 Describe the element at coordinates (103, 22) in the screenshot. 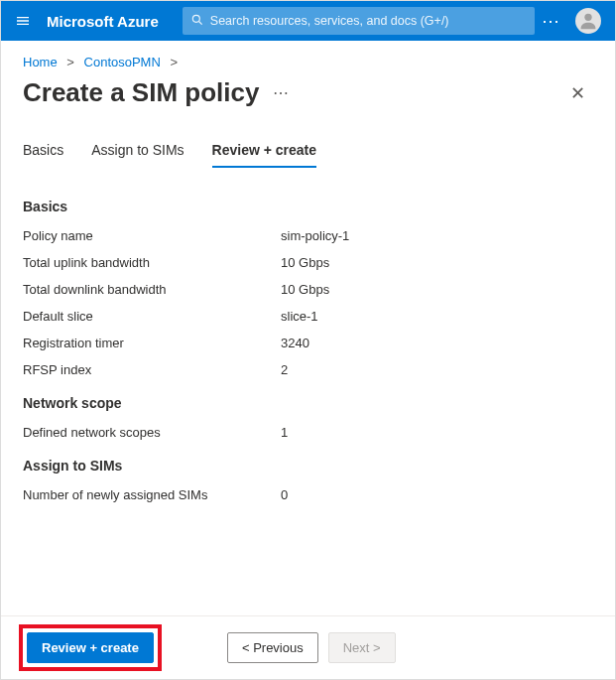

I see `brand-label: Microsoft Azure` at that location.